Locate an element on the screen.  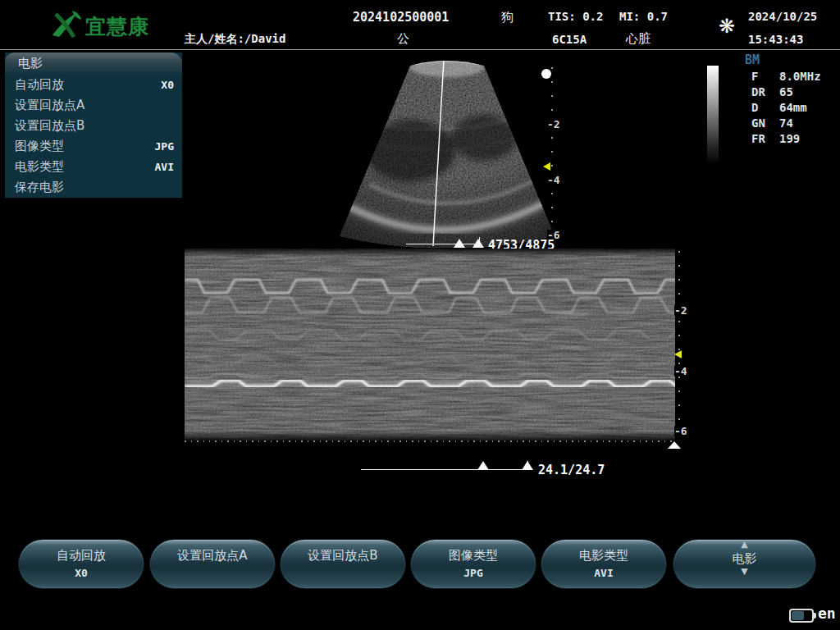
b-mode-image is located at coordinates (447, 151).